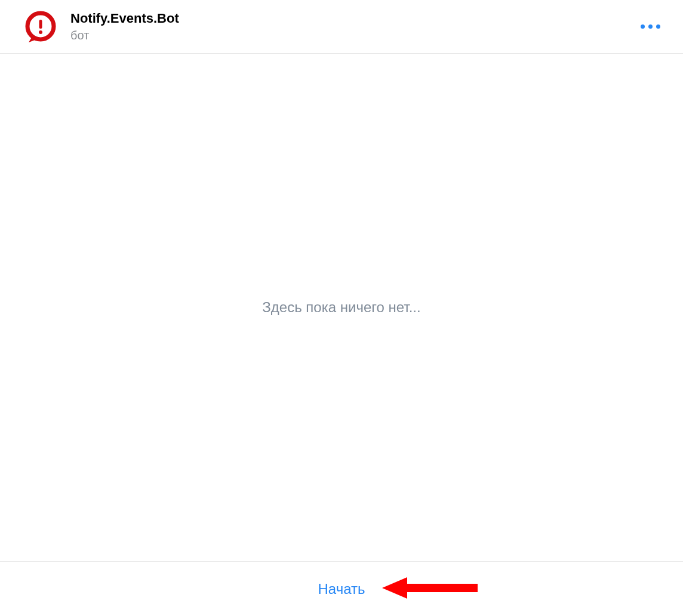 The height and width of the screenshot is (616, 683). What do you see at coordinates (341, 589) in the screenshot?
I see `start-button: Начать` at bounding box center [341, 589].